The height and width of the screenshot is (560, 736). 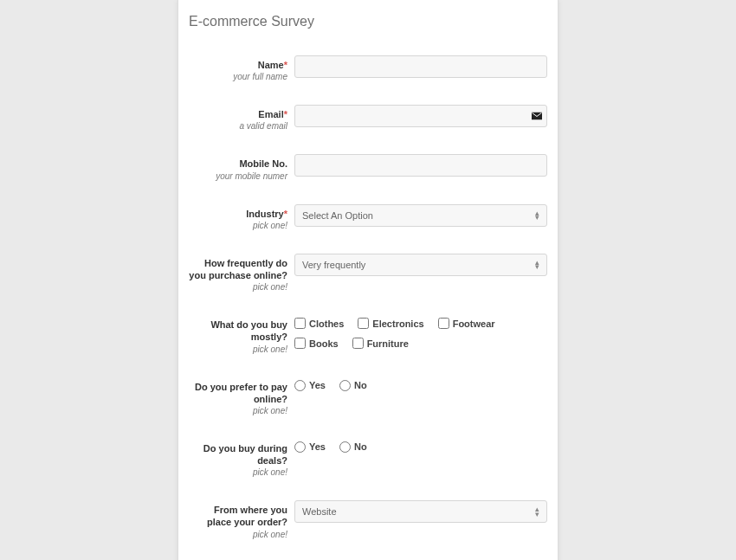 I want to click on label-deals: Do you buy during deals?, so click(x=246, y=454).